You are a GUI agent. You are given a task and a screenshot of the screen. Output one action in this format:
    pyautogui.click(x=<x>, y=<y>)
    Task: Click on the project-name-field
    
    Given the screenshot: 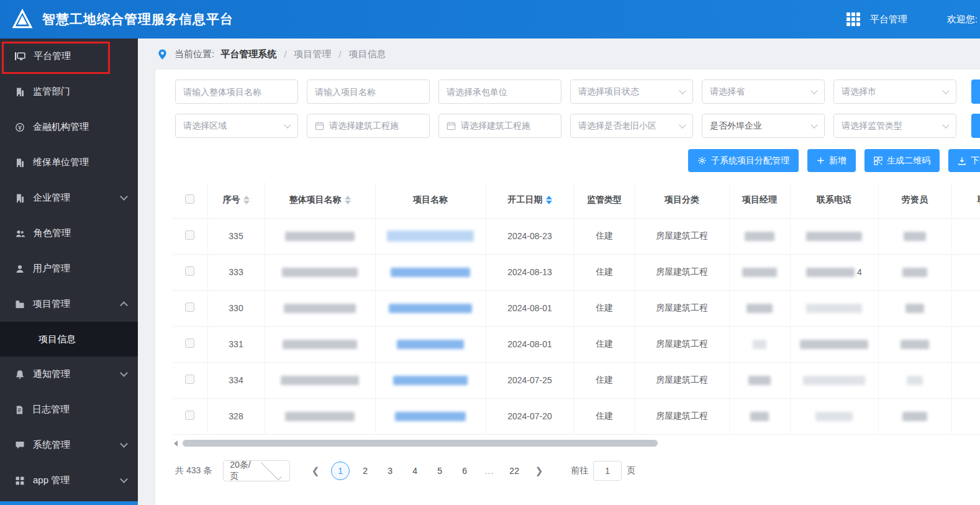 What is the action you would take?
    pyautogui.click(x=368, y=92)
    